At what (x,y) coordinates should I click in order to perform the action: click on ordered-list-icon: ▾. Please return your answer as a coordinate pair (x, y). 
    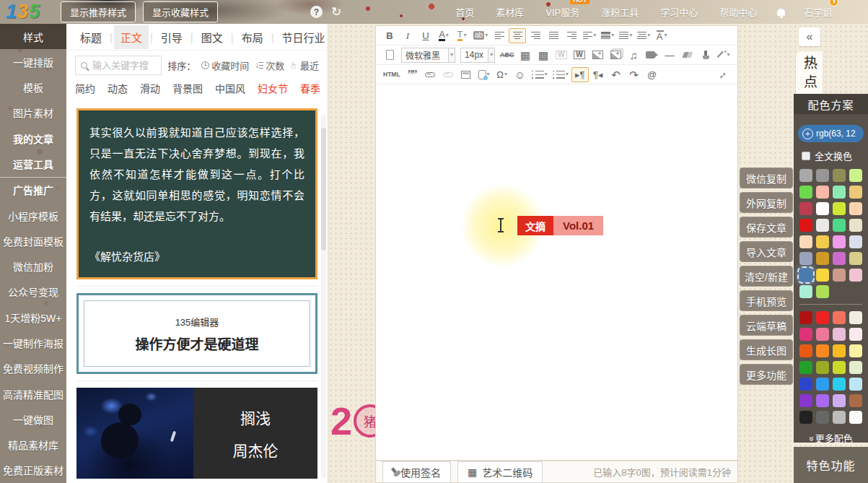
    Looking at the image, I should click on (540, 75).